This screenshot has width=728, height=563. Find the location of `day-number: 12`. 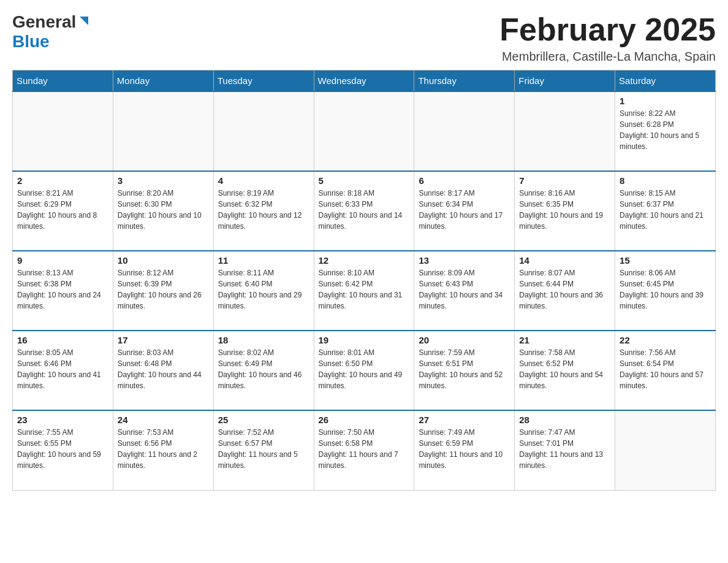

day-number: 12 is located at coordinates (364, 260).